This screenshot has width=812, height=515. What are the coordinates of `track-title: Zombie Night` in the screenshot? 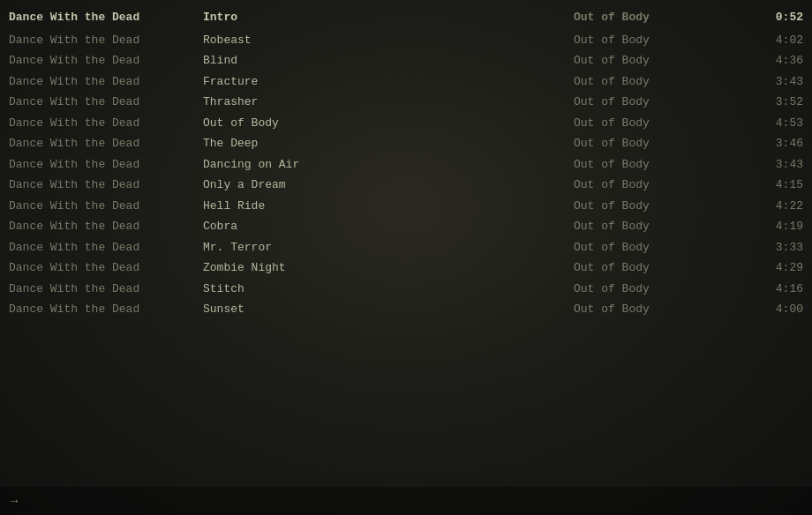 It's located at (388, 268).